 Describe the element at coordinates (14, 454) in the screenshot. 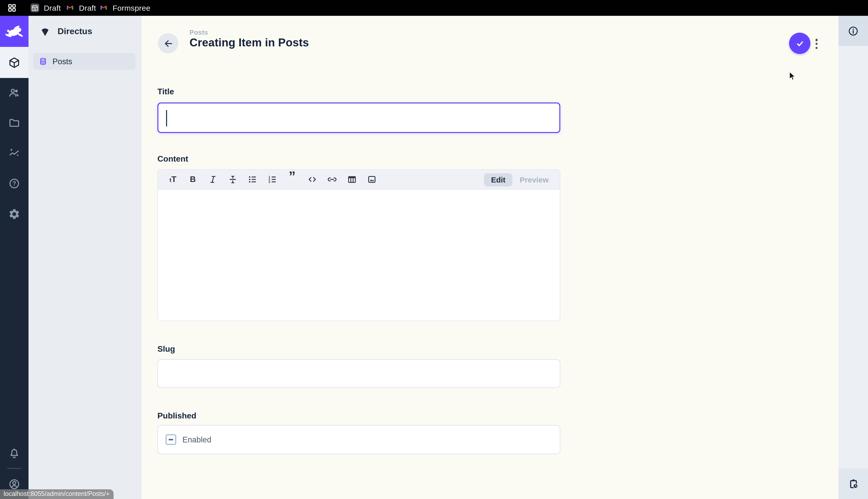

I see `notifications-button` at that location.